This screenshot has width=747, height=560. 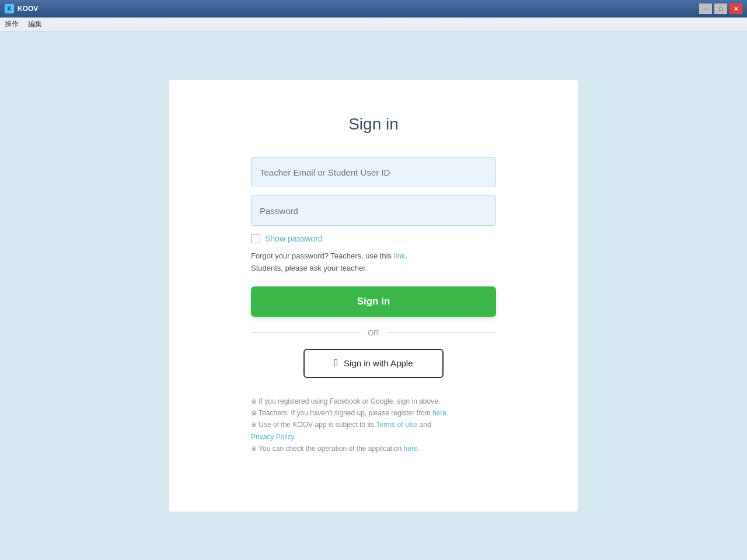 I want to click on forgot-link: link, so click(x=400, y=256).